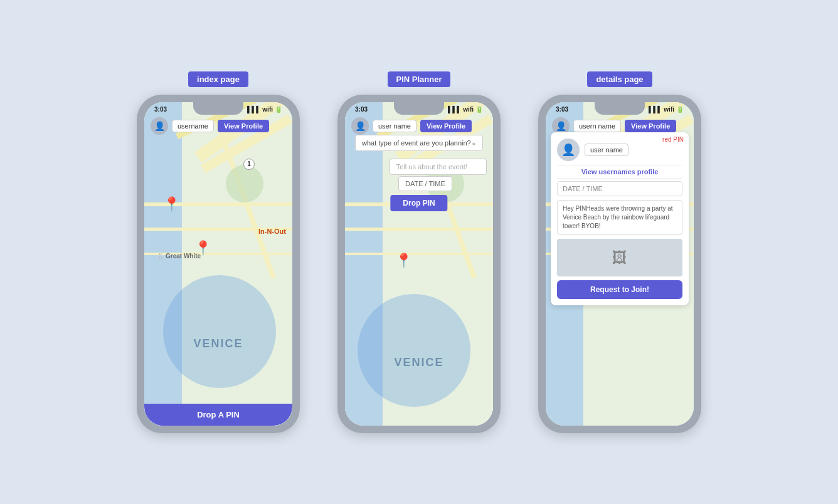 The height and width of the screenshot is (504, 838). What do you see at coordinates (360, 126) in the screenshot?
I see `planner-avatar: 👤` at bounding box center [360, 126].